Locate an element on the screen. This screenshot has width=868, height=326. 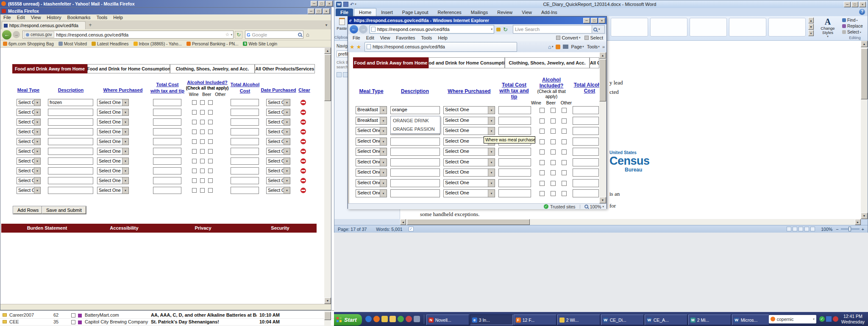
menu-help: Help is located at coordinates (118, 17).